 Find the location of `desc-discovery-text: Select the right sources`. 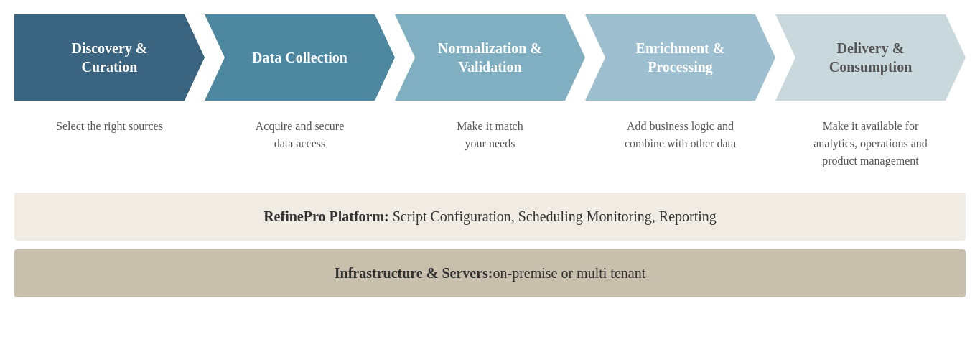

desc-discovery-text: Select the right sources is located at coordinates (109, 126).